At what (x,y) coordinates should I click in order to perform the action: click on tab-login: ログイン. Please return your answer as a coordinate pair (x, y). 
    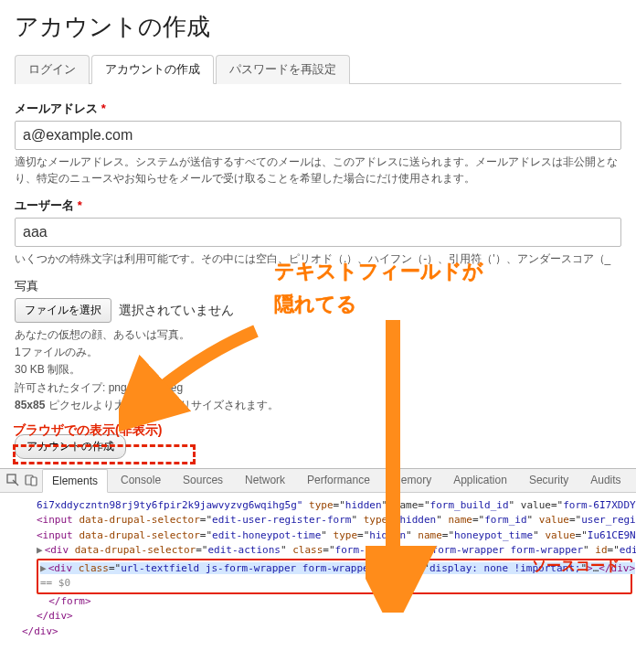
    Looking at the image, I should click on (52, 69).